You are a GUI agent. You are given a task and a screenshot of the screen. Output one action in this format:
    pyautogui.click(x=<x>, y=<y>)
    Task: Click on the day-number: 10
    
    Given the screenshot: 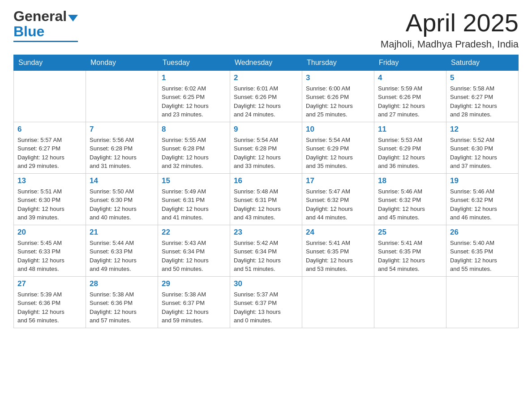 What is the action you would take?
    pyautogui.click(x=338, y=129)
    